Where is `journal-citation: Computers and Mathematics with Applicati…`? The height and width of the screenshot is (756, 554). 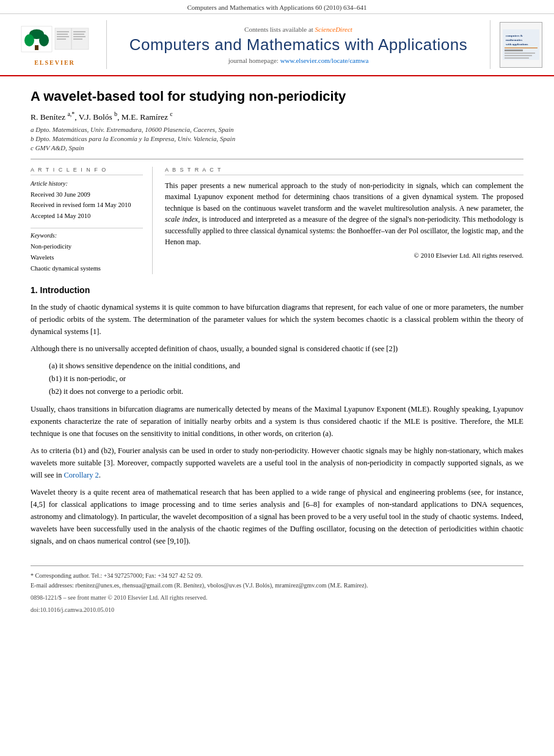 journal-citation: Computers and Mathematics with Applicati… is located at coordinates (277, 7).